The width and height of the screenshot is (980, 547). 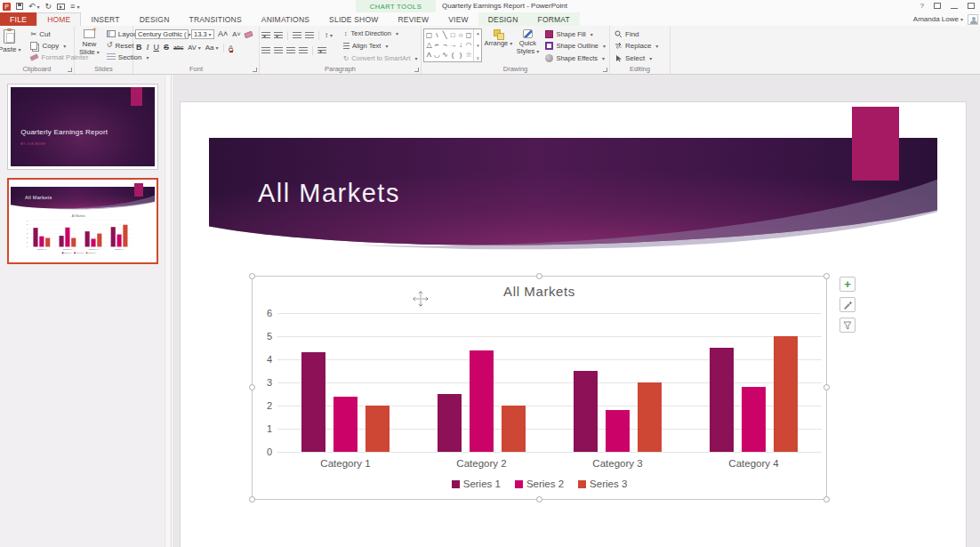 What do you see at coordinates (937, 5) in the screenshot?
I see `ribbon-display-options-icon` at bounding box center [937, 5].